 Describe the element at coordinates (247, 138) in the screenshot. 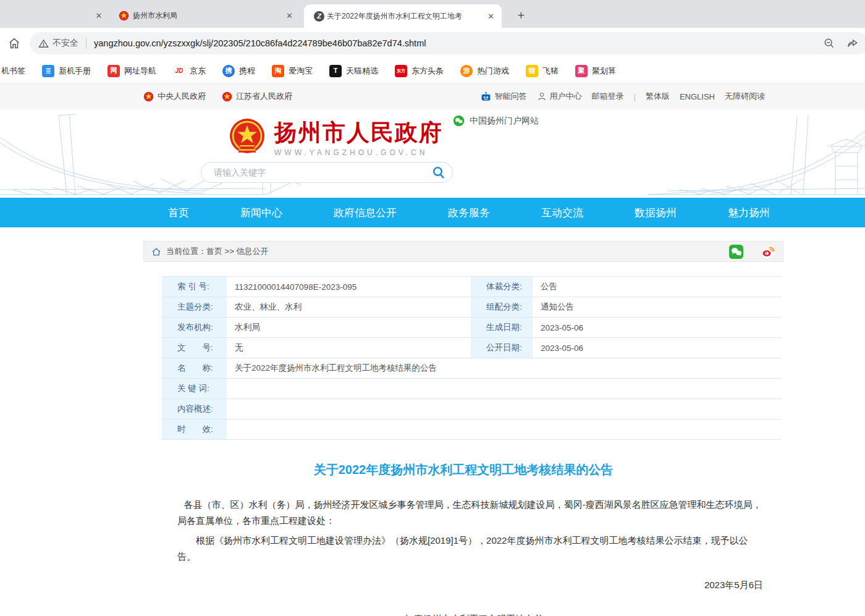

I see `national-emblem-icon` at that location.